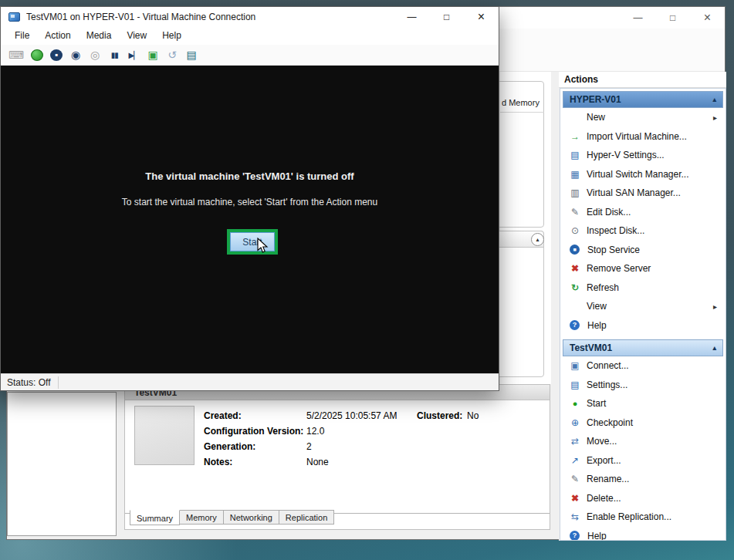  I want to click on created-label: Created:, so click(222, 416).